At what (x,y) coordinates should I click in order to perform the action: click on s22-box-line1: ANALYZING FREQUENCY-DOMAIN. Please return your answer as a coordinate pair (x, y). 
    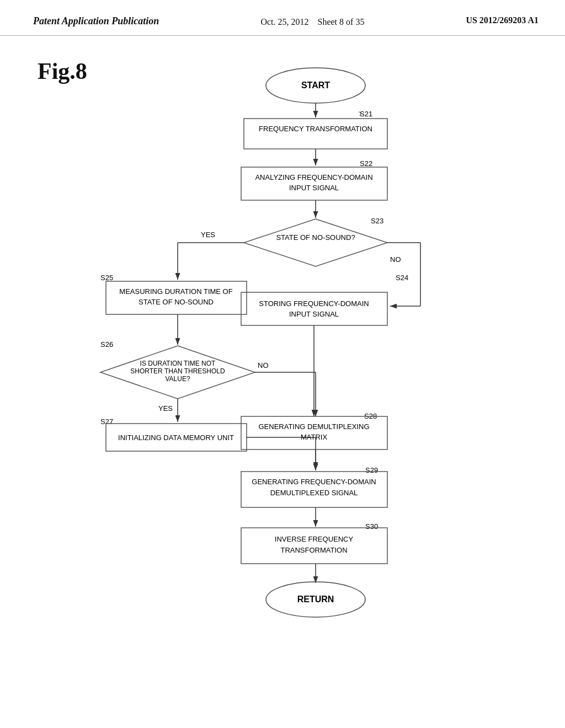
    Looking at the image, I should click on (313, 178).